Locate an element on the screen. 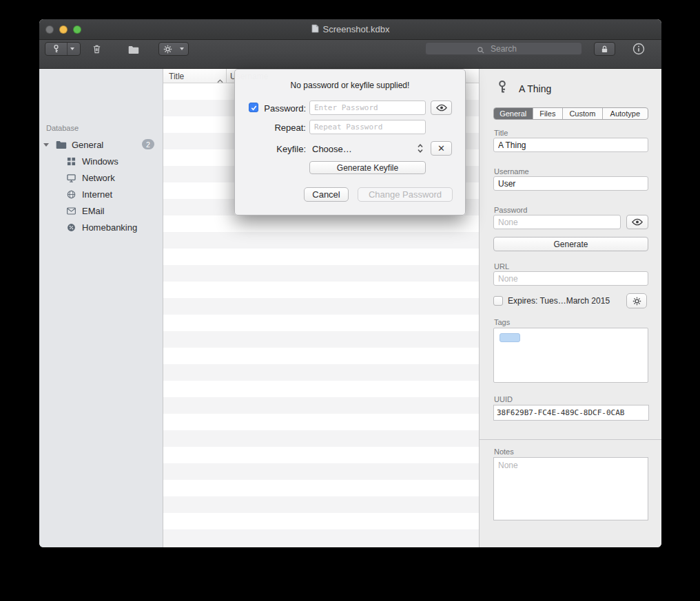  trash-icon is located at coordinates (96, 51).